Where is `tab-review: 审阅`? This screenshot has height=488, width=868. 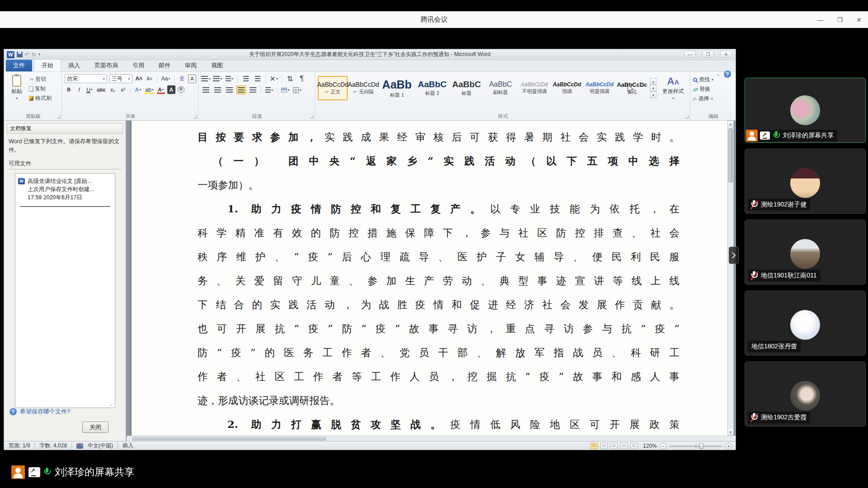
tab-review: 审阅 is located at coordinates (191, 66).